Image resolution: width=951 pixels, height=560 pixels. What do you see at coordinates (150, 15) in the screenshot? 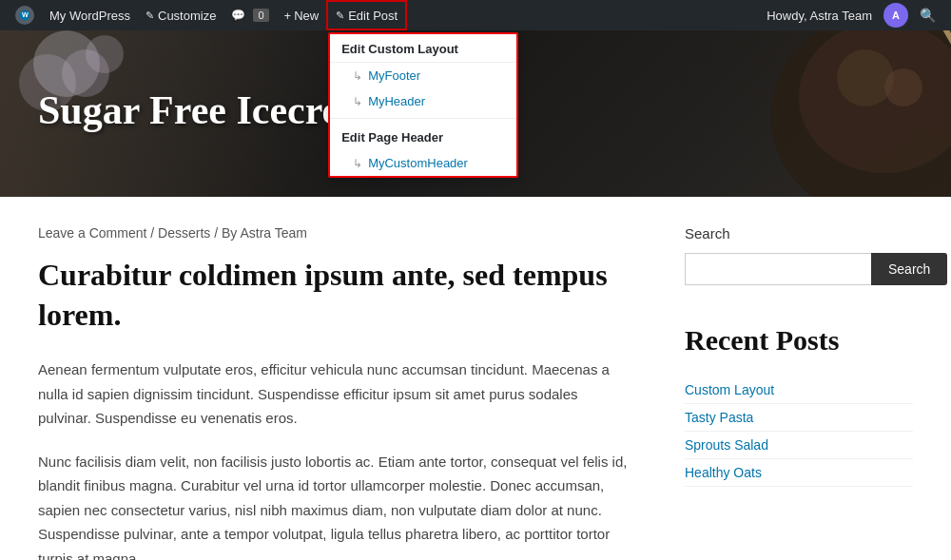
I see `customize-icon: ✎` at bounding box center [150, 15].